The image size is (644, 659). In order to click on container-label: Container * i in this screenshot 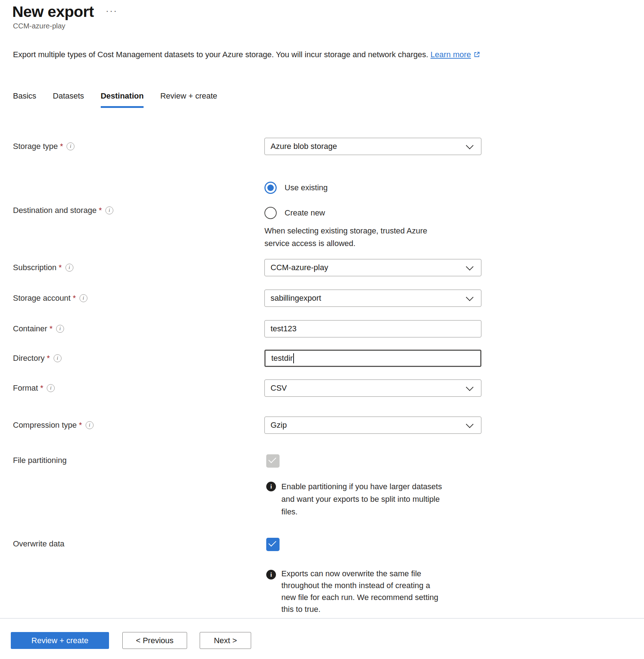, I will do `click(38, 329)`.